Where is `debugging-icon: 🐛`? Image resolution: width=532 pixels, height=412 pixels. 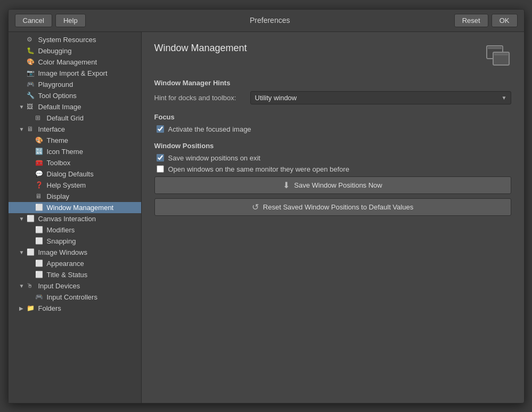
debugging-icon: 🐛 is located at coordinates (31, 51).